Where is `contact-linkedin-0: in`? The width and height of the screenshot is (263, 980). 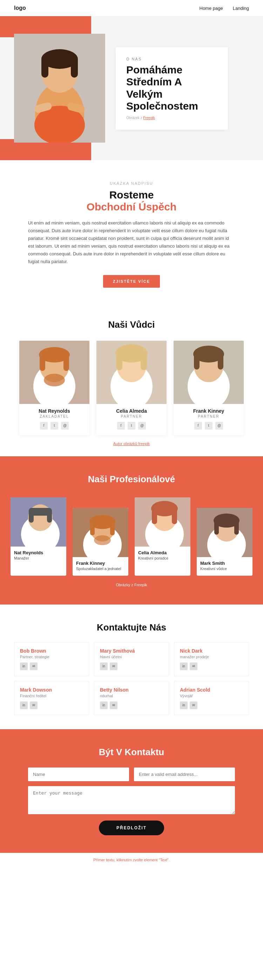
contact-linkedin-0: in is located at coordinates (24, 667).